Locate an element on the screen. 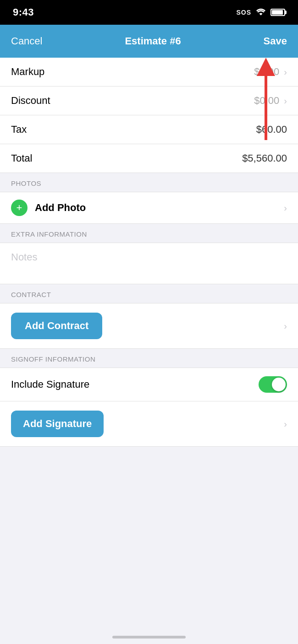 Image resolution: width=298 pixels, height=644 pixels. sos-icon: SOS is located at coordinates (244, 12).